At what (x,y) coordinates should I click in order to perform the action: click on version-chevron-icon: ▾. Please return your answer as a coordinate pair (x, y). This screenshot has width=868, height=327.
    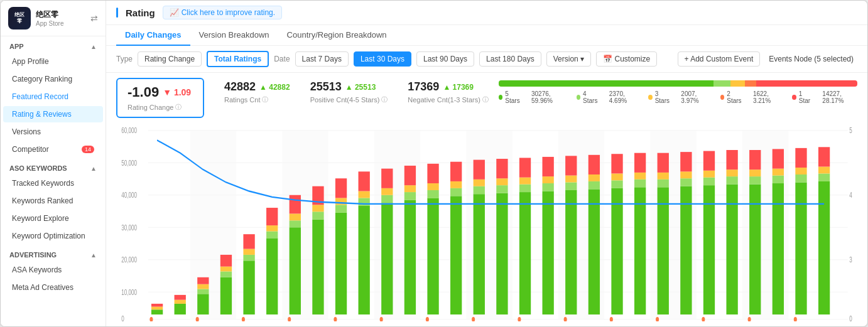
    Looking at the image, I should click on (582, 59).